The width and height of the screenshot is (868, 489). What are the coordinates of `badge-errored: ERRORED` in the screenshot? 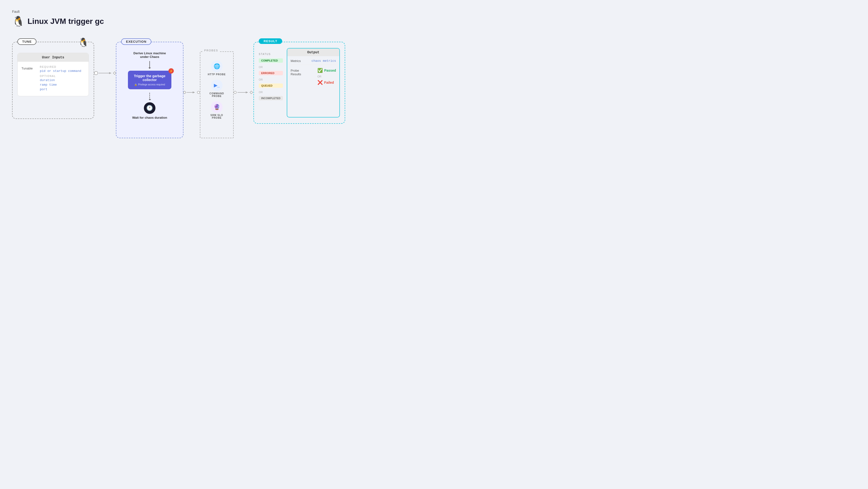 It's located at (271, 73).